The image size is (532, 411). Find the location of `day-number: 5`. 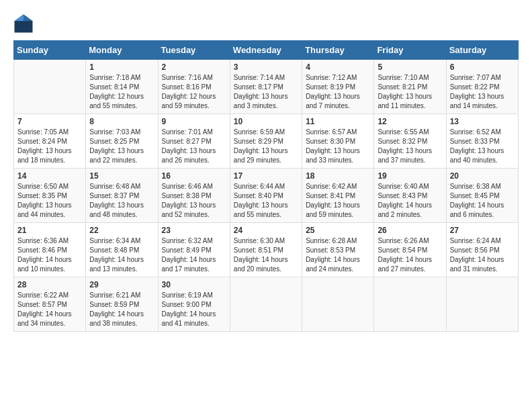

day-number: 5 is located at coordinates (410, 67).